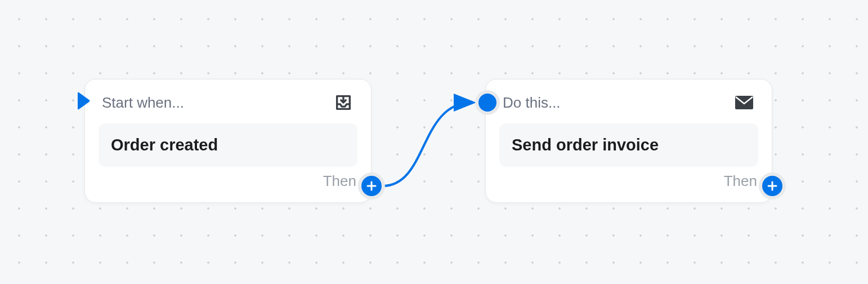 The image size is (868, 284). I want to click on action-content-text: Send order invoice, so click(585, 145).